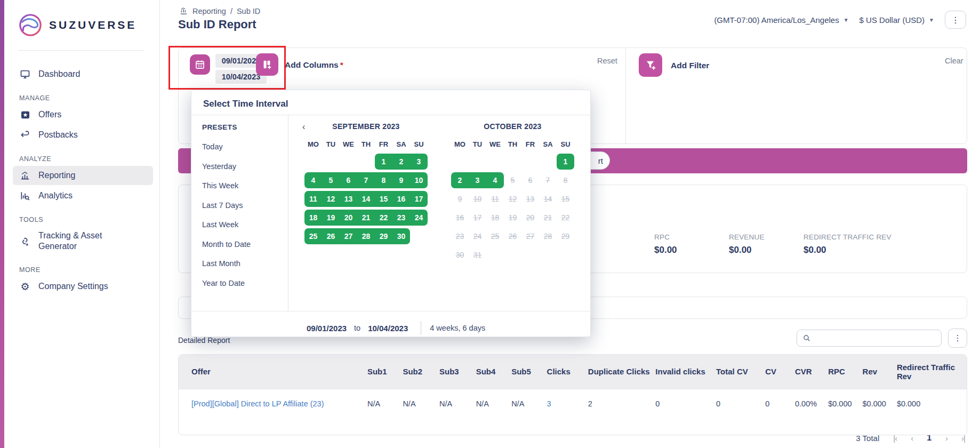  What do you see at coordinates (212, 147) in the screenshot?
I see `preset-today: Today` at bounding box center [212, 147].